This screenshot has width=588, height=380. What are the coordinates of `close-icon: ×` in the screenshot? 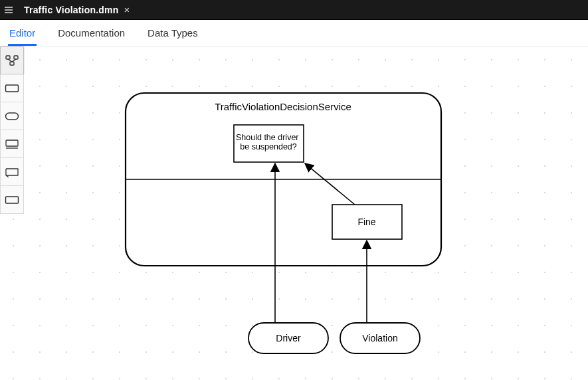 It's located at (126, 9).